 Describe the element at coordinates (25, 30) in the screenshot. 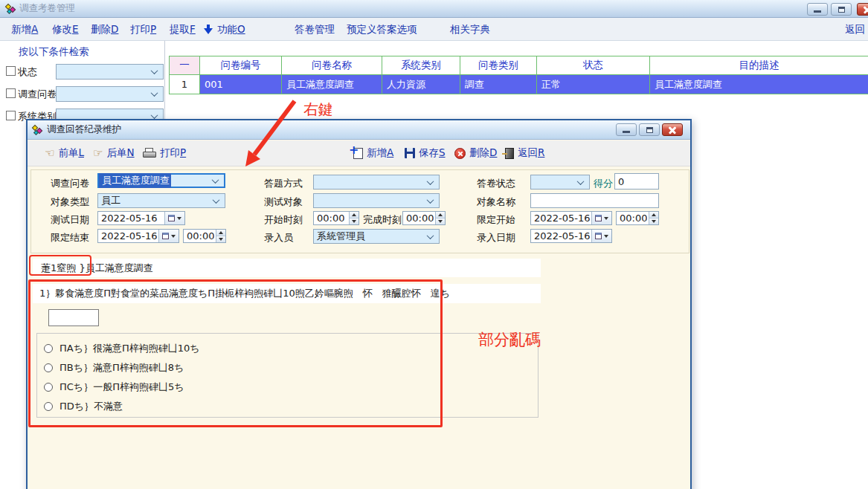

I see `toolbar-new-button: 新增A` at that location.